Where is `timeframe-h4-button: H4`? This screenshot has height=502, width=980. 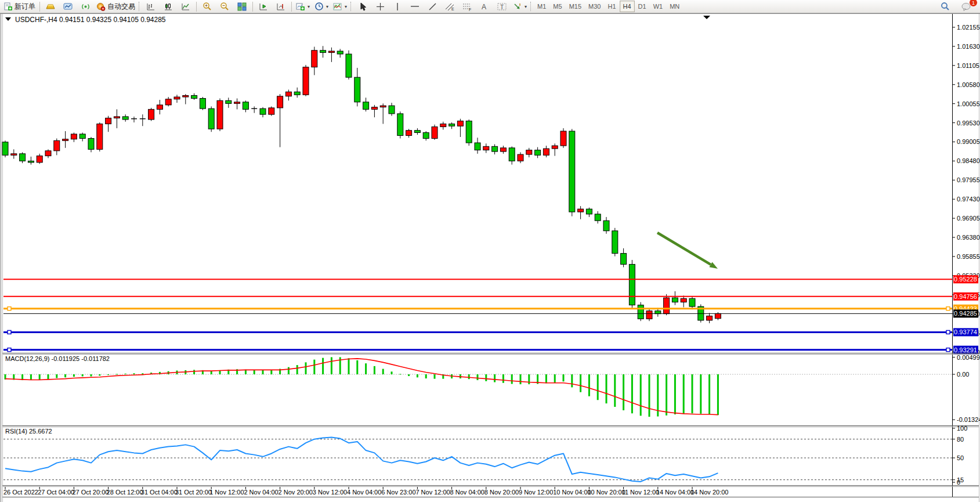 timeframe-h4-button: H4 is located at coordinates (627, 6).